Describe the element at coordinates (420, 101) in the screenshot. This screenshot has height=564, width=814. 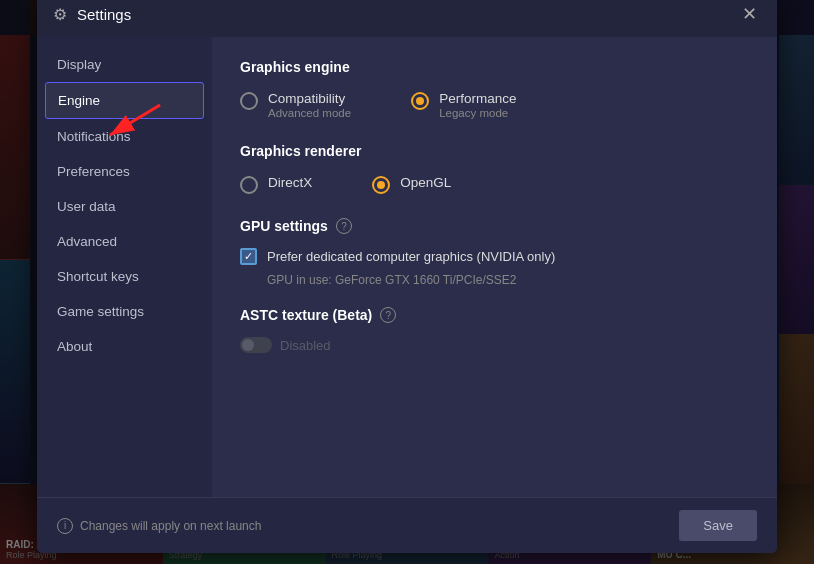
I see `radio-performance-button` at that location.